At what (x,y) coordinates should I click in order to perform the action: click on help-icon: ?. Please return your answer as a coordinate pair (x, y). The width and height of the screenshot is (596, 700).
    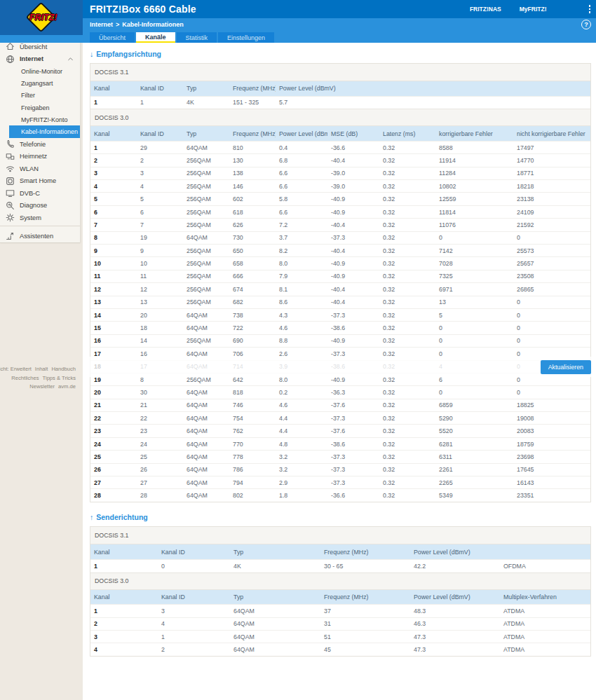
    Looking at the image, I should click on (586, 25).